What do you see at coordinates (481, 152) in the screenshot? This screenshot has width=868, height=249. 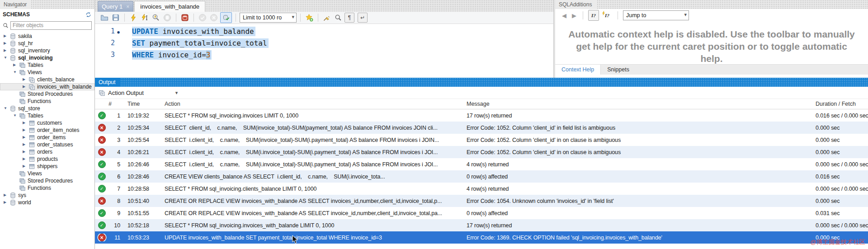 I see `output-row: 410:26:21SELECT i.client_id, c.name, SUM…` at bounding box center [481, 152].